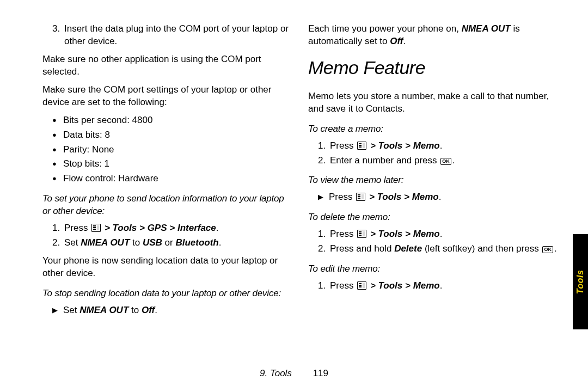 The height and width of the screenshot is (392, 588). Describe the element at coordinates (173, 150) in the screenshot. I see `list-item: ●Parity: None` at that location.